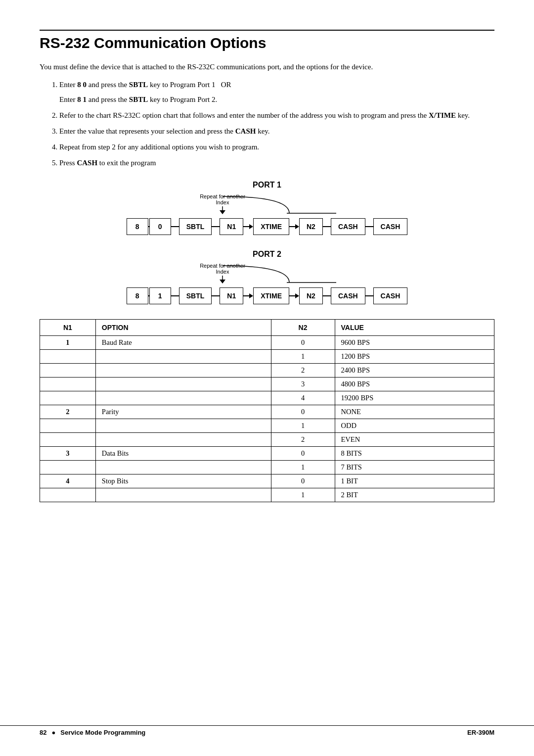 The width and height of the screenshot is (534, 756). Describe the element at coordinates (267, 412) in the screenshot. I see `table-row: 2Parity0NONE` at that location.